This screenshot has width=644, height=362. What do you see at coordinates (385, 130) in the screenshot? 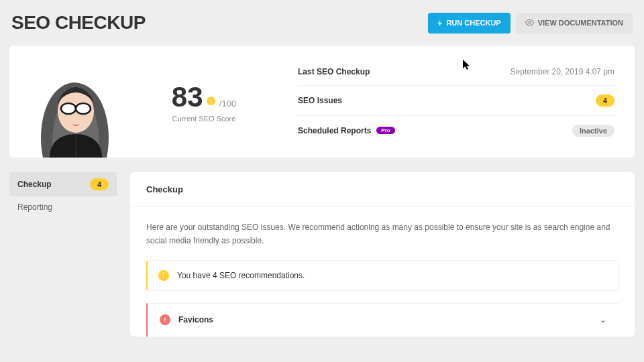
I see `pro-badge: Pro` at bounding box center [385, 130].